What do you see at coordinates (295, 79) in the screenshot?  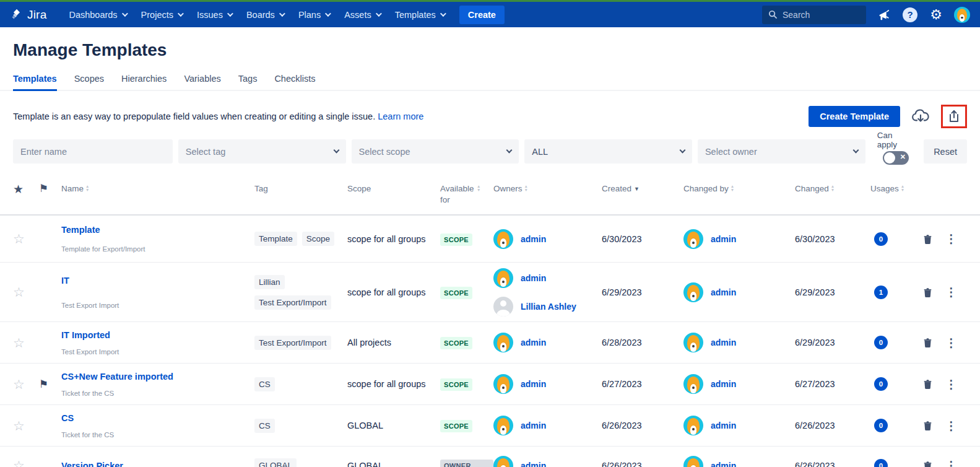 I see `tab-checklists: Checklists` at bounding box center [295, 79].